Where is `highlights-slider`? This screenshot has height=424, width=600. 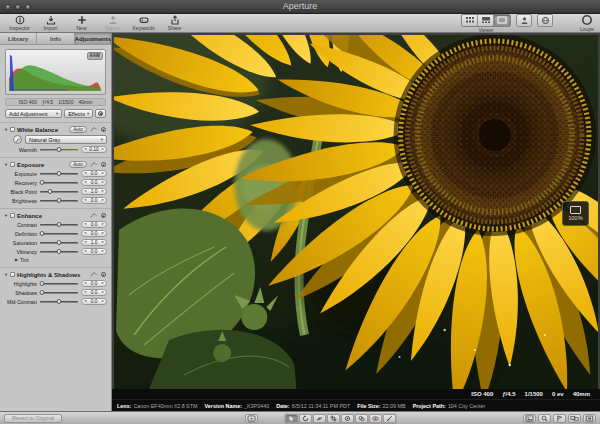
highlights-slider is located at coordinates (59, 284).